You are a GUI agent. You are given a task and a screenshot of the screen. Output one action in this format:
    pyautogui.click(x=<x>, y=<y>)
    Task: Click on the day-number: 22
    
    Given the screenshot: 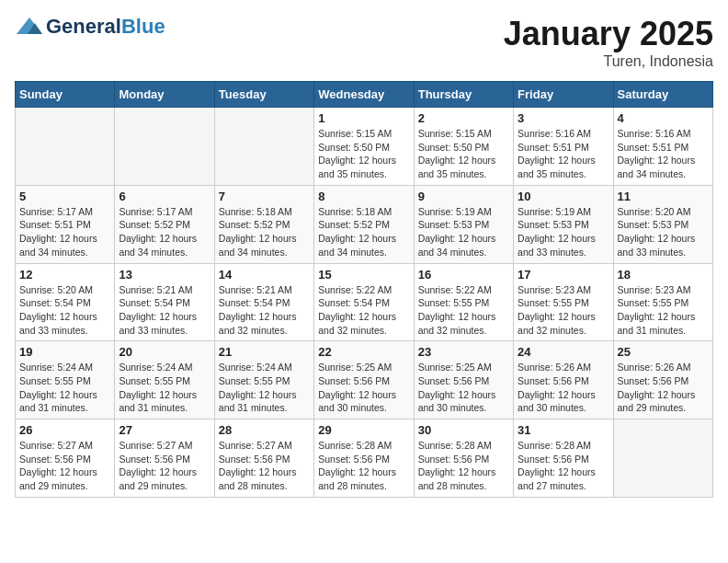 What is the action you would take?
    pyautogui.click(x=364, y=351)
    